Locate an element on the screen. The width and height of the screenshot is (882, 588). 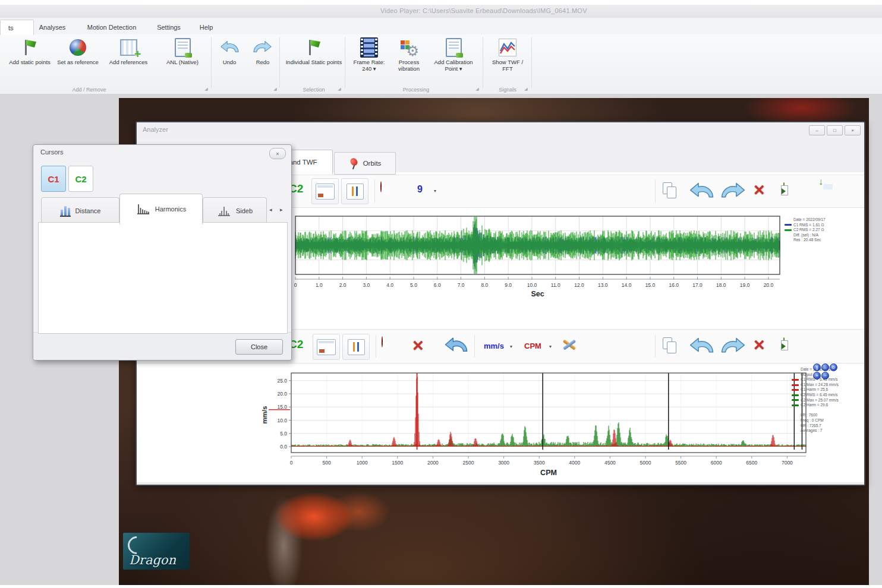
zoom-control-button: ∥ is located at coordinates (817, 367).